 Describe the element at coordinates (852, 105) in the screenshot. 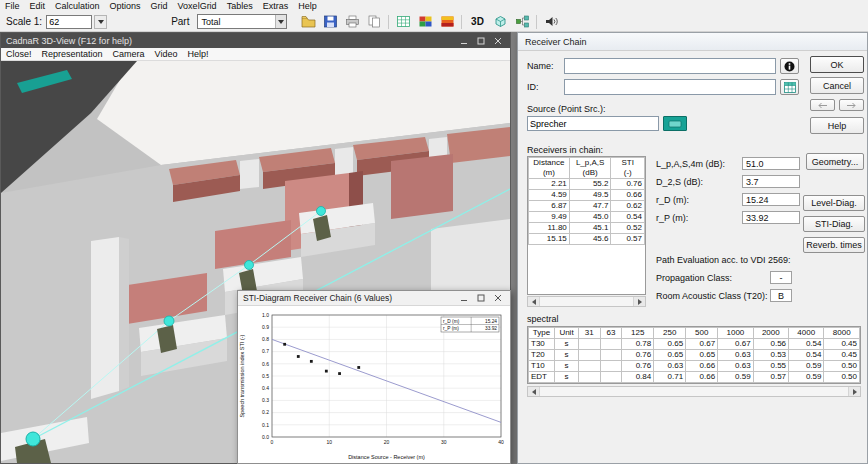

I see `next-receiver-button` at that location.